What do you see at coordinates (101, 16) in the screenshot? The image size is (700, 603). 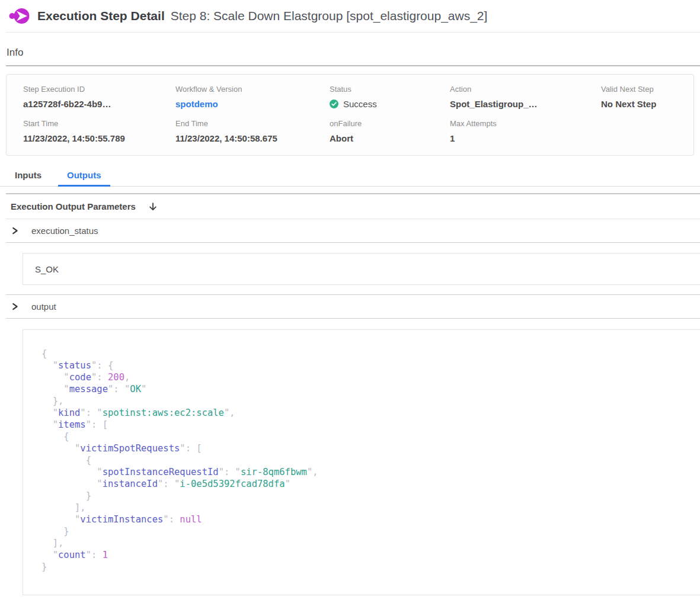 I see `page-title: Execution Step Detail` at bounding box center [101, 16].